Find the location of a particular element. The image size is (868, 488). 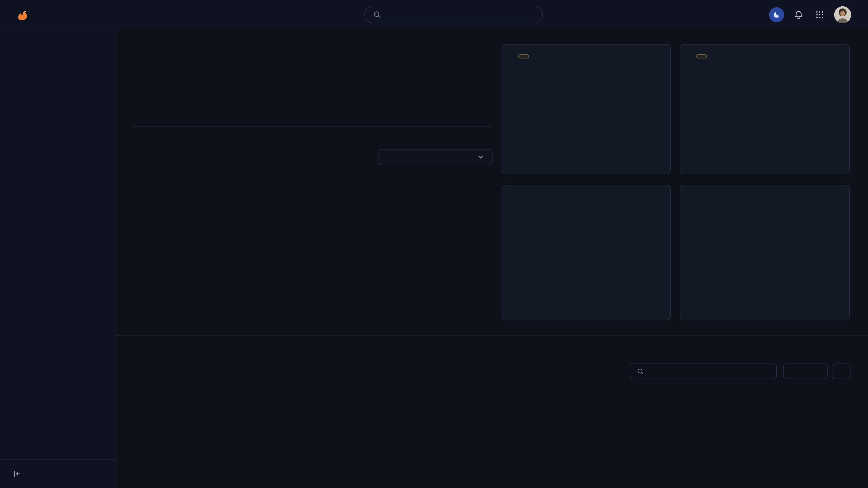

theme-toggle-button is located at coordinates (776, 15).